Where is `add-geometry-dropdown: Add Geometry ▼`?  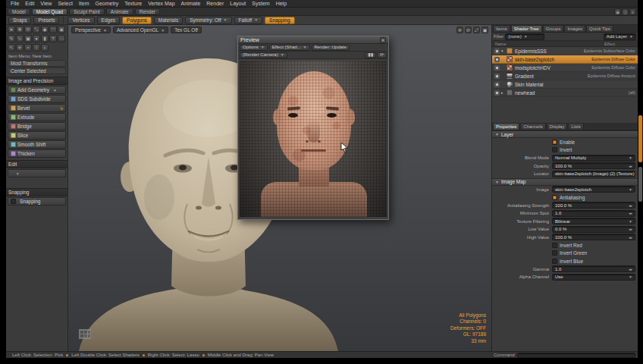 add-geometry-dropdown: Add Geometry ▼ is located at coordinates (36, 89).